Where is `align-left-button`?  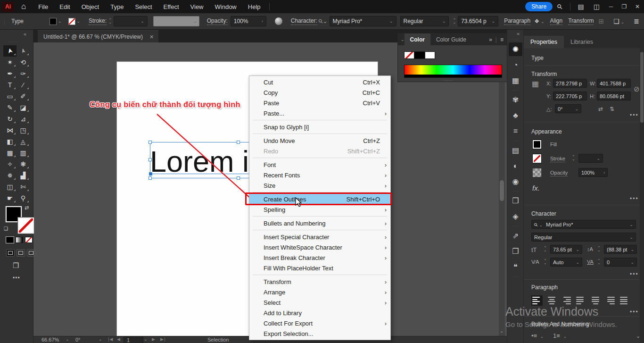 align-left-button is located at coordinates (537, 301).